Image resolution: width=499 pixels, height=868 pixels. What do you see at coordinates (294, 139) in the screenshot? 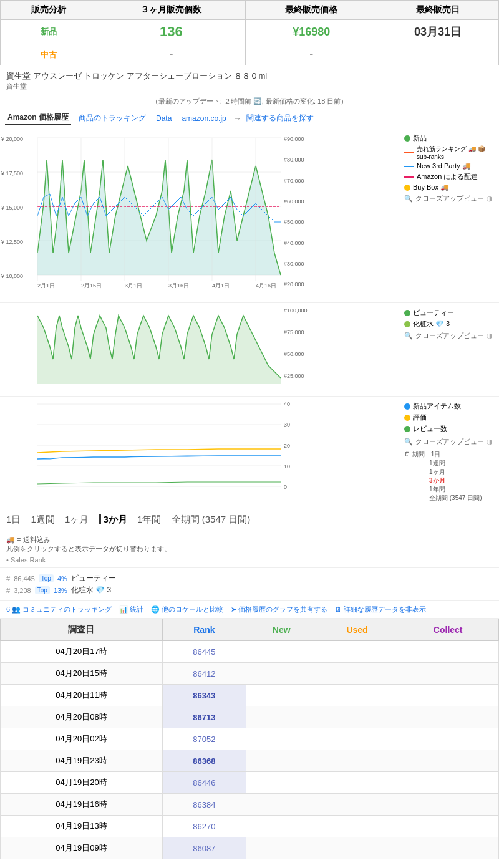
I see `svg-text: #90,000` at bounding box center [294, 139].